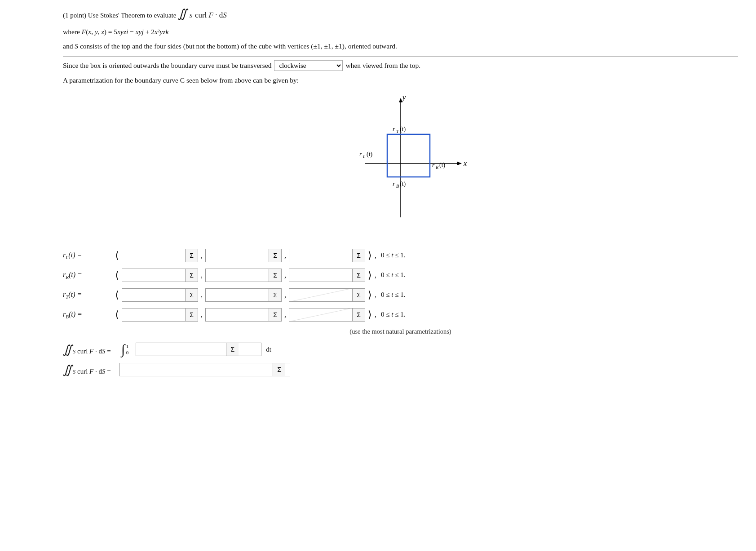 This screenshot has height=551, width=756. I want to click on integral2-sigma: Σ, so click(279, 370).